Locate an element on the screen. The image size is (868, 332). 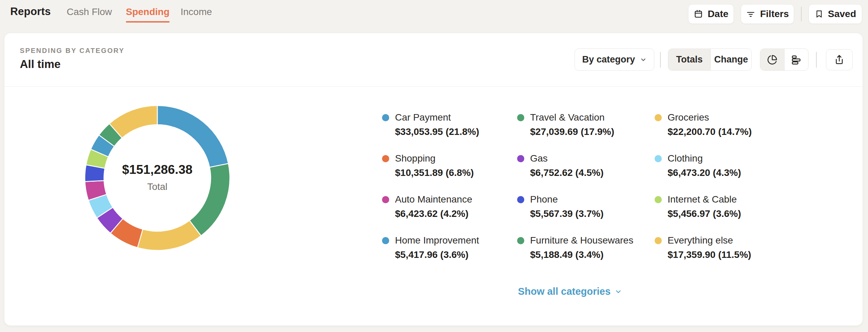
bookmark-icon is located at coordinates (819, 14).